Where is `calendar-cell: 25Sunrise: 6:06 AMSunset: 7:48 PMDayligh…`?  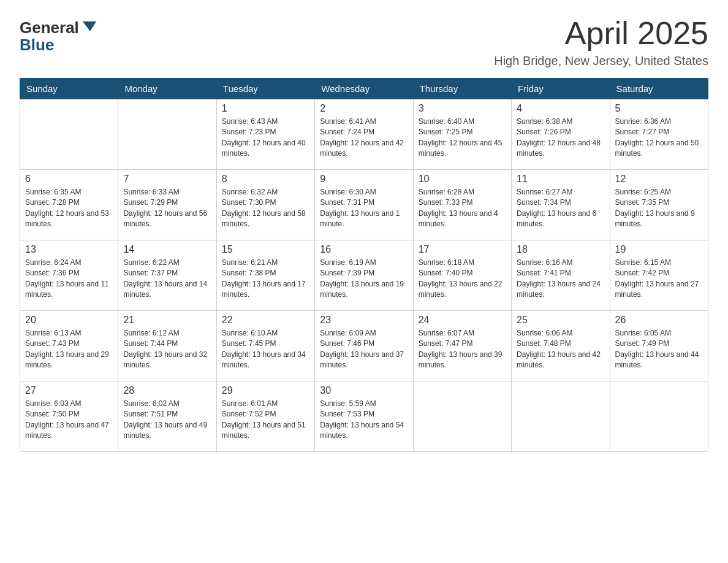 calendar-cell: 25Sunrise: 6:06 AMSunset: 7:48 PMDayligh… is located at coordinates (561, 346).